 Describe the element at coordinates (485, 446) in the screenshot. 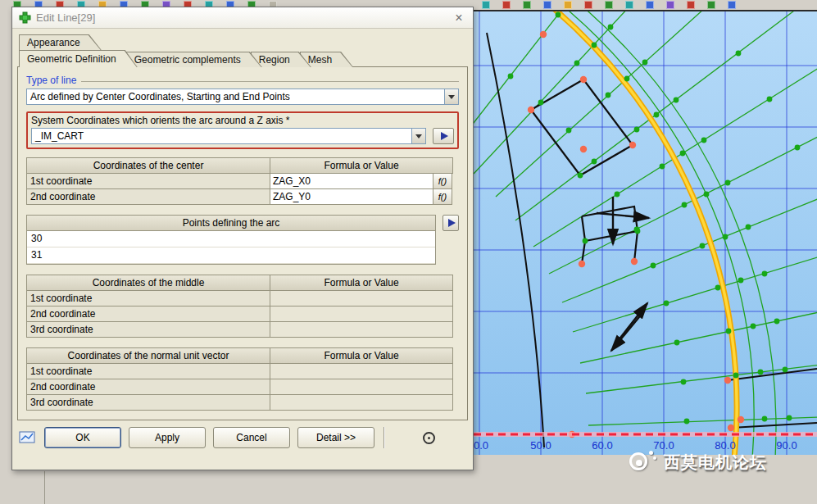

I see `axis-tick-label: 0.0` at that location.